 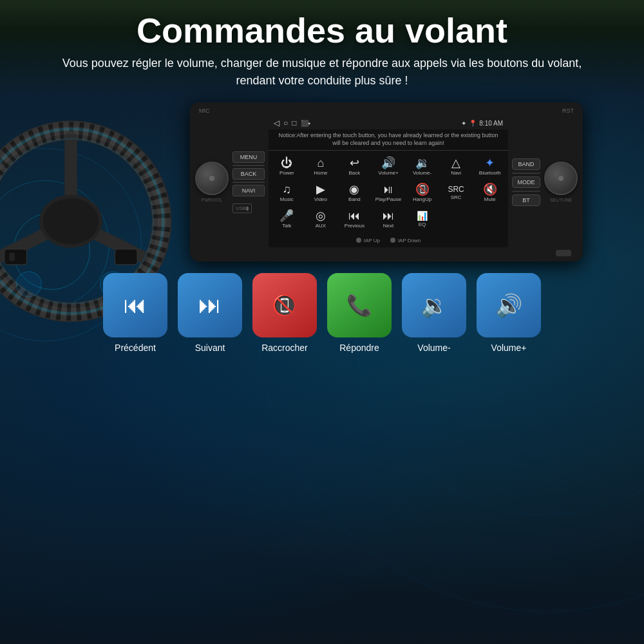 I want to click on hangup-icon: 📵, so click(x=285, y=305).